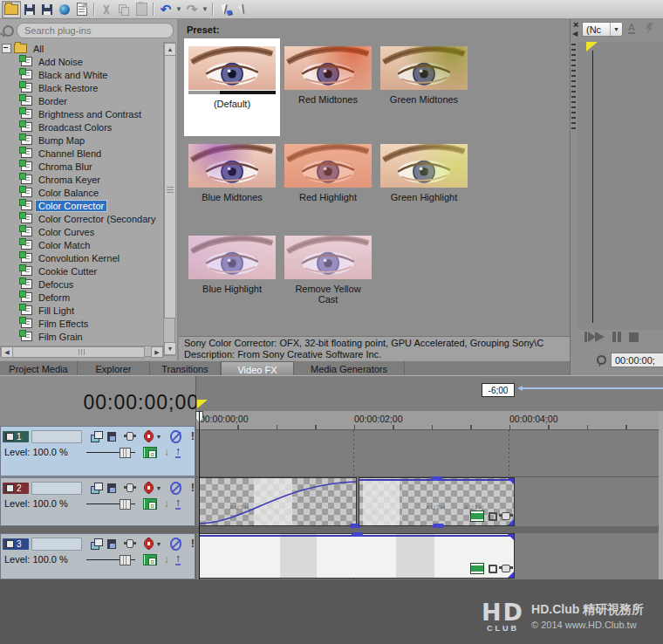  Describe the element at coordinates (106, 10) in the screenshot. I see `cut-icon` at that location.